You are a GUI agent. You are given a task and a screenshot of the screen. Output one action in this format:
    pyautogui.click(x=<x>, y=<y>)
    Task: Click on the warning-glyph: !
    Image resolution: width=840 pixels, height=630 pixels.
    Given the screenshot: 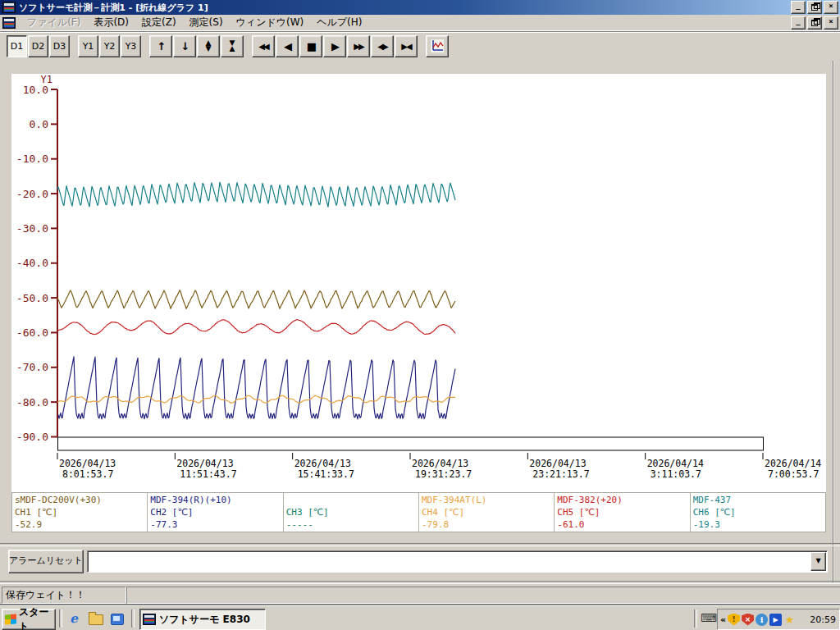 What is the action you would take?
    pyautogui.click(x=734, y=619)
    